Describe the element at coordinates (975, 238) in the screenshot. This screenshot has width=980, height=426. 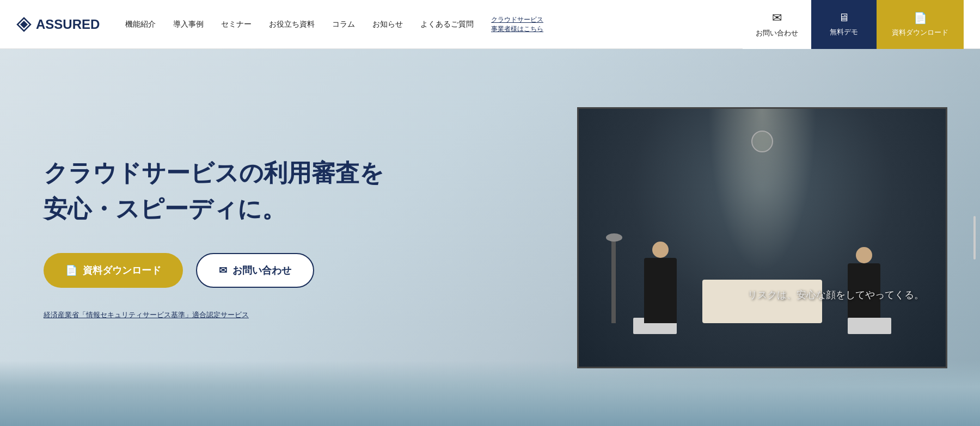
I see `scrollbar` at that location.